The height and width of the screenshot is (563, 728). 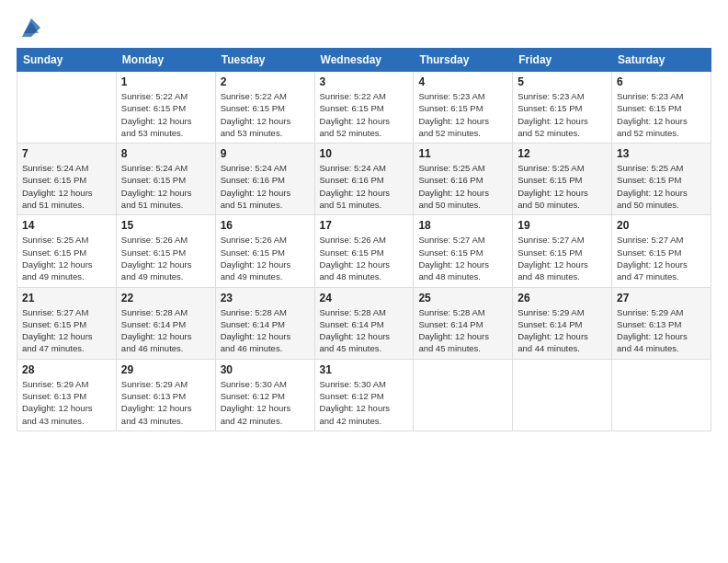 What do you see at coordinates (563, 331) in the screenshot?
I see `day-info: Sunrise: 5:29 AM Sunset: 6:14 PM Dayligh…` at bounding box center [563, 331].